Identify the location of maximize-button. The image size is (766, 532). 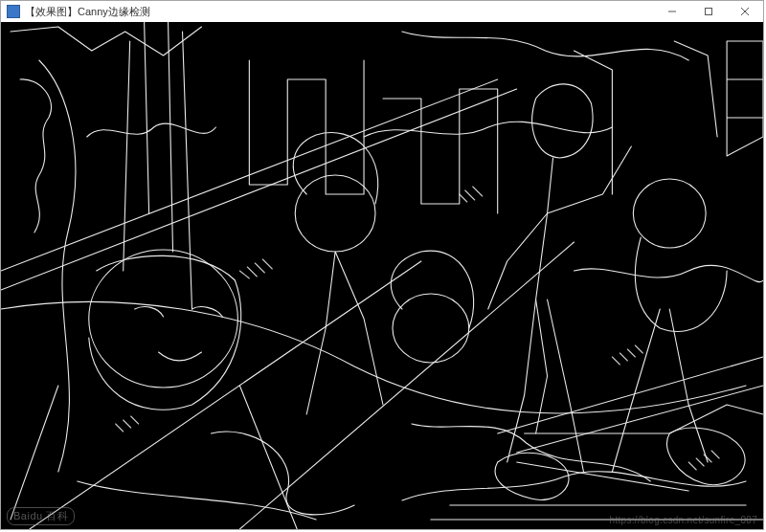
(709, 11).